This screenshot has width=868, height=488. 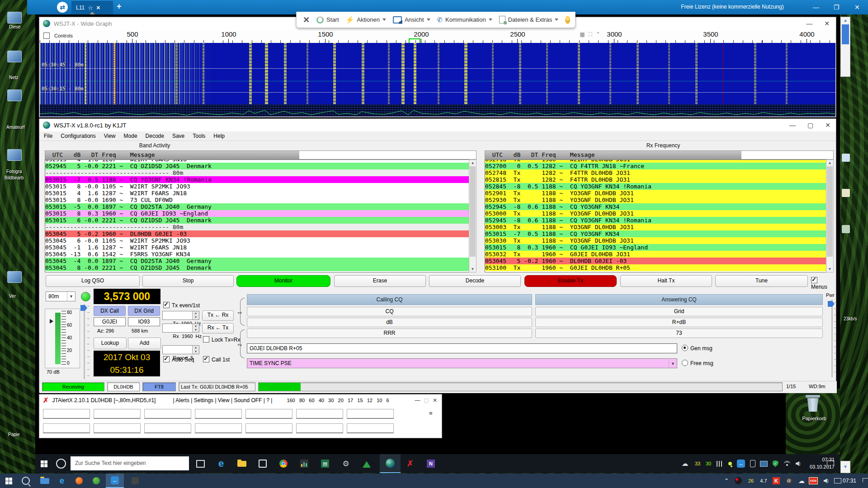 What do you see at coordinates (529, 20) in the screenshot?
I see `toolbar-dateien: Dateien & Extras` at bounding box center [529, 20].